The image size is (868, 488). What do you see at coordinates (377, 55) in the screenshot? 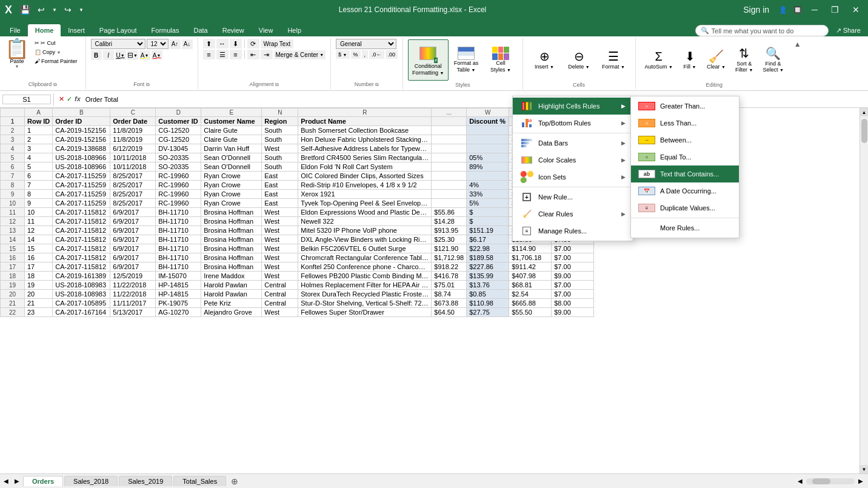
I see `decrease-decimal-button: .0←` at bounding box center [377, 55].